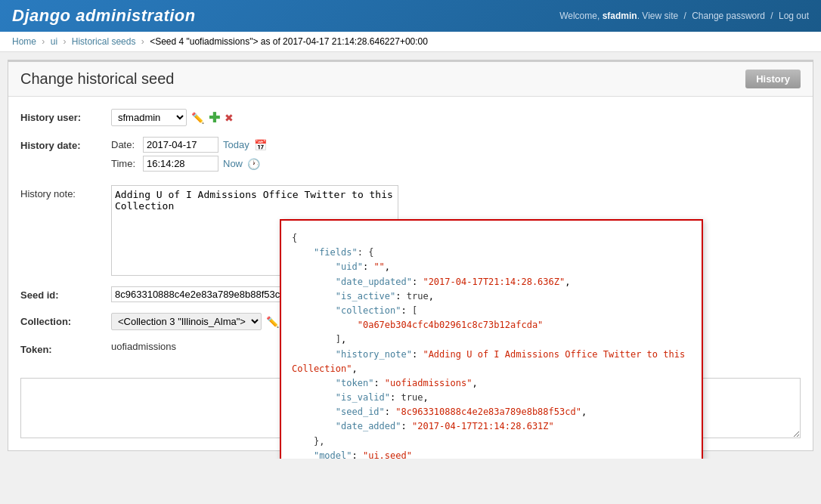 Image resolution: width=821 pixels, height=504 pixels. Describe the element at coordinates (660, 16) in the screenshot. I see `view-site-link: View site` at that location.